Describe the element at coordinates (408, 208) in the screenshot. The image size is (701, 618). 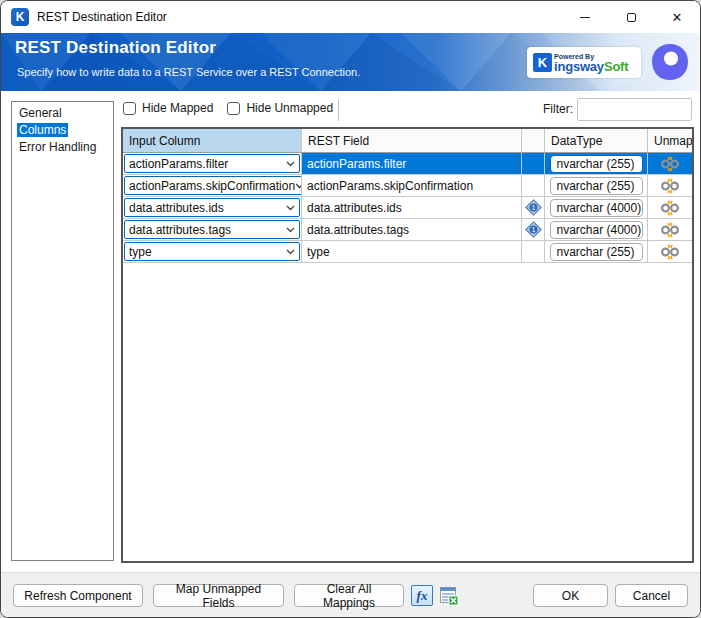
I see `grid-body: actionParams.filteractionParams.filternv…` at that location.